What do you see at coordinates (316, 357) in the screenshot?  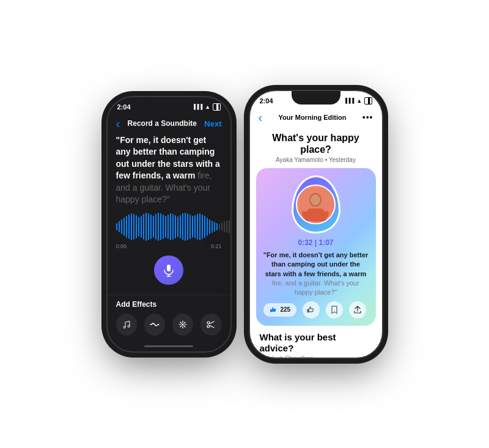 I see `next-question-author: Kamlesh Chaudhari` at bounding box center [316, 357].